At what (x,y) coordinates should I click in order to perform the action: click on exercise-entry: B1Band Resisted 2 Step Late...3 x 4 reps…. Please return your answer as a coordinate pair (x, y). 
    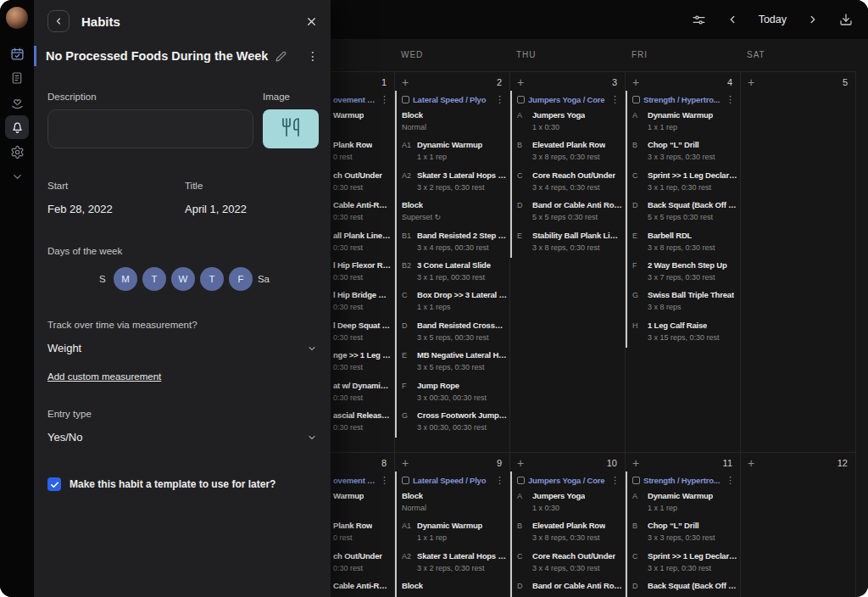
    Looking at the image, I should click on (454, 243).